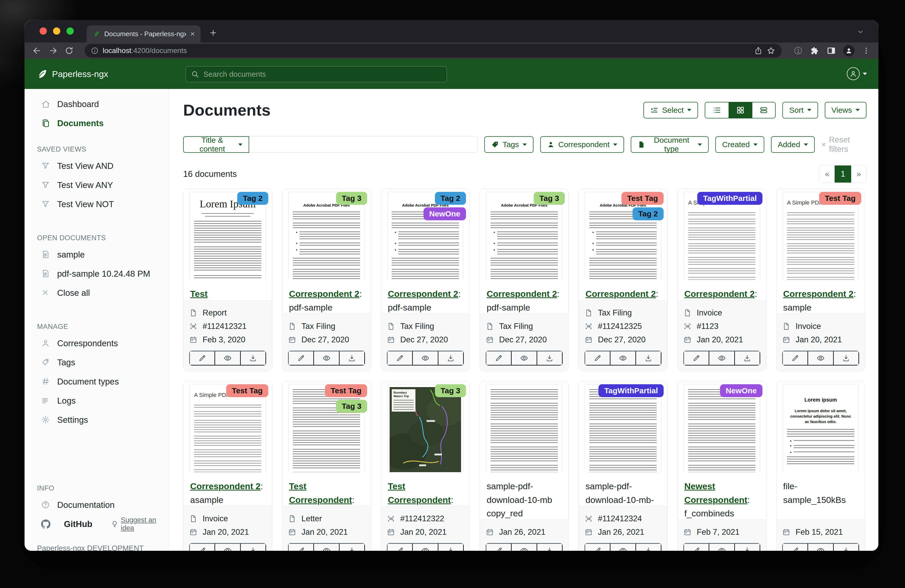 The width and height of the screenshot is (905, 588). Describe the element at coordinates (144, 34) in the screenshot. I see `browser-tab: Documents - Paperless-ngx ×` at that location.